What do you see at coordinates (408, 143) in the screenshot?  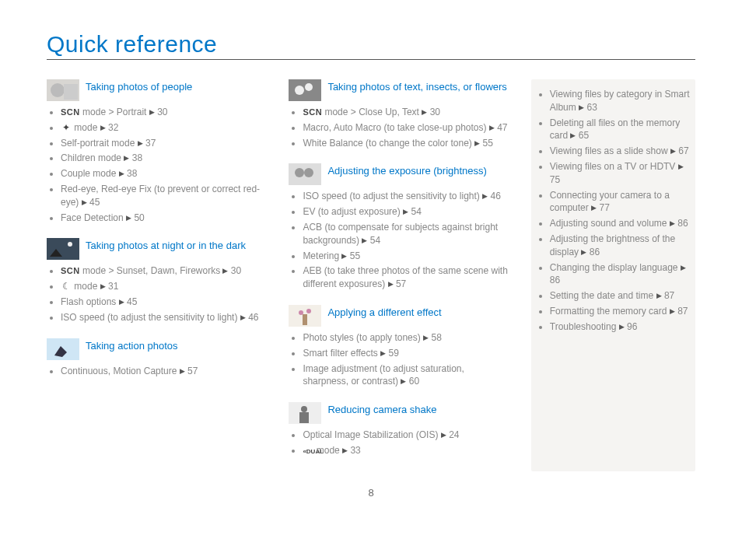 I see `list-item: White Balance (to change the color tone)…` at bounding box center [408, 143].